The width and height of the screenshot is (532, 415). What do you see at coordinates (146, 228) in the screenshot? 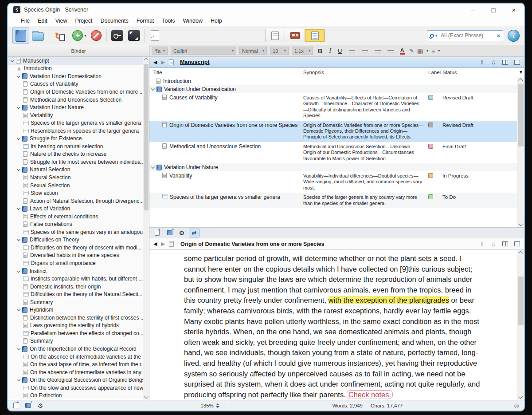
I see `binder-scrollbar` at bounding box center [146, 228].